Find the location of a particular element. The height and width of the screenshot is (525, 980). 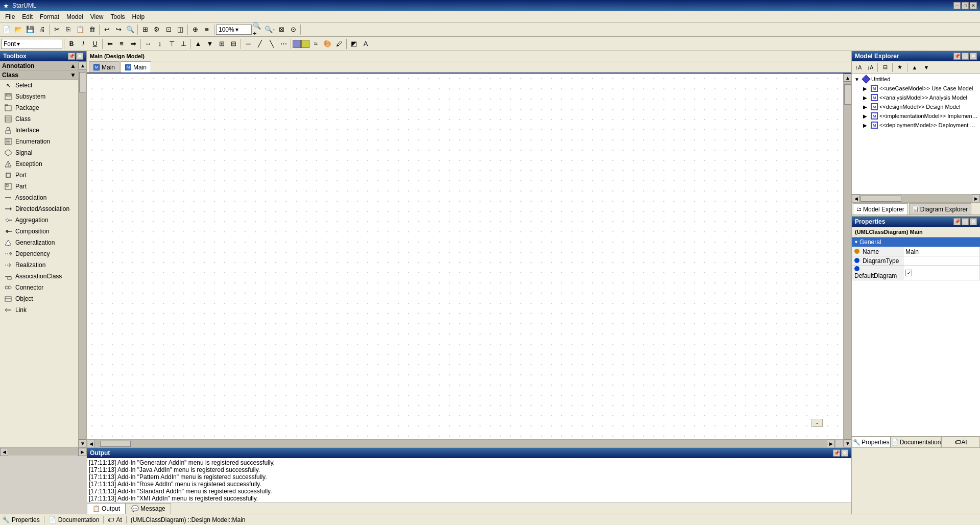

props-section-general: ▼ General is located at coordinates (916, 242).